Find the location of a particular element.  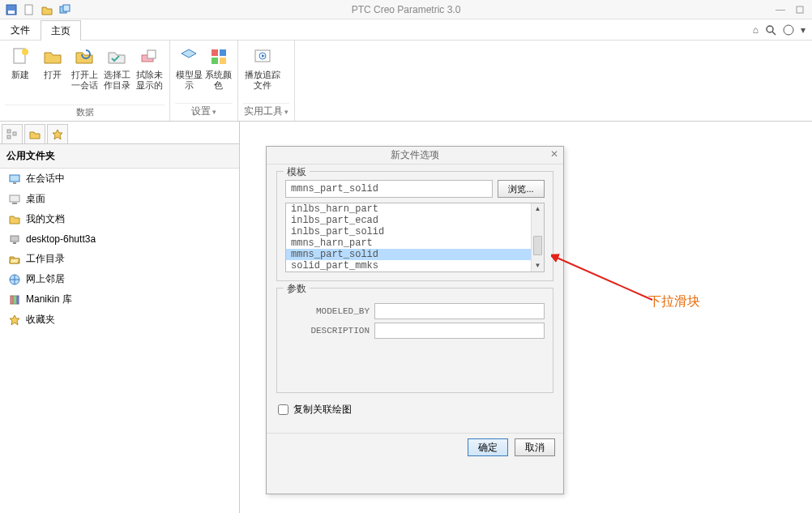

docs-icon is located at coordinates (15, 220).